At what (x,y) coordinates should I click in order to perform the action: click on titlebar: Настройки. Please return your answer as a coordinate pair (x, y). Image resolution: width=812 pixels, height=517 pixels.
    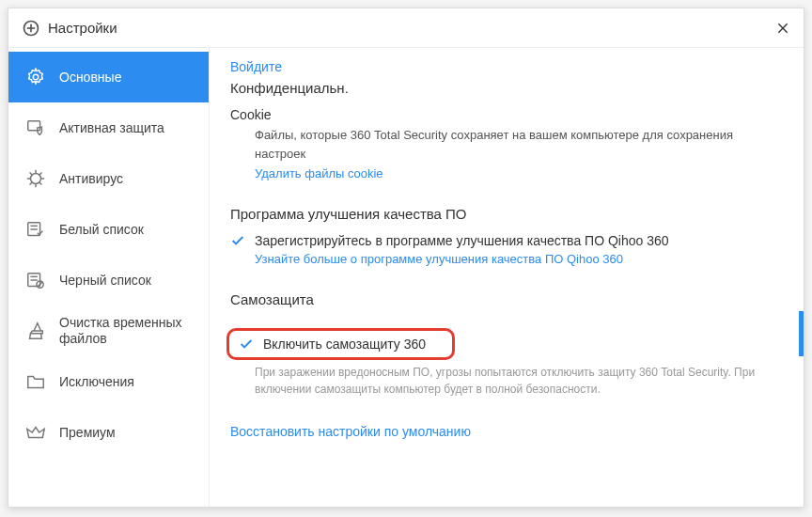
    Looking at the image, I should click on (406, 28).